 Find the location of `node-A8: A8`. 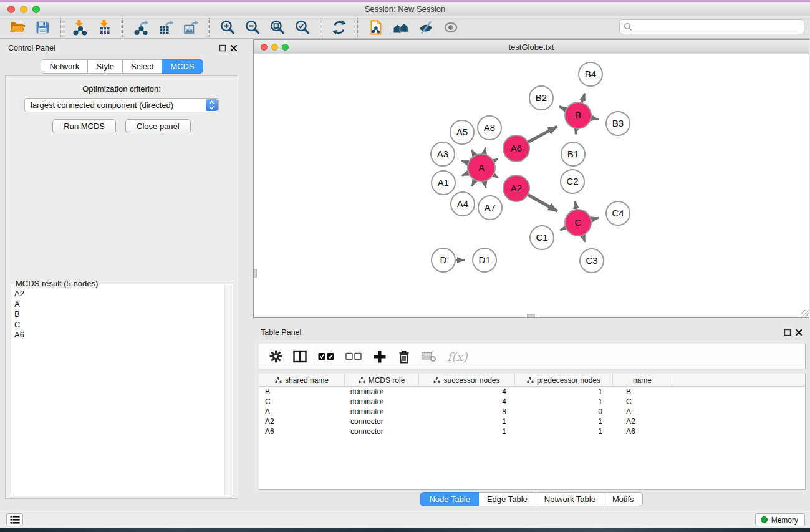

node-A8: A8 is located at coordinates (489, 128).